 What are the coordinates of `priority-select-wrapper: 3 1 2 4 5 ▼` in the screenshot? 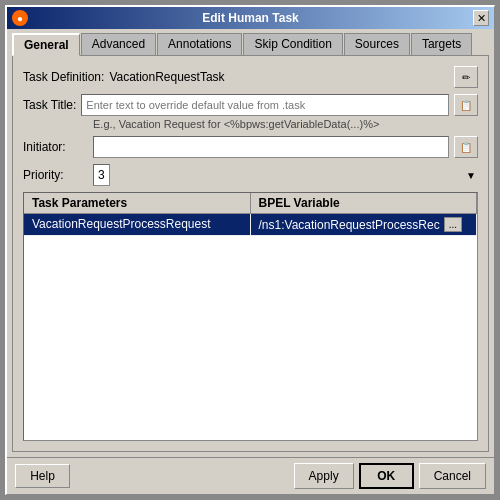 It's located at (286, 175).